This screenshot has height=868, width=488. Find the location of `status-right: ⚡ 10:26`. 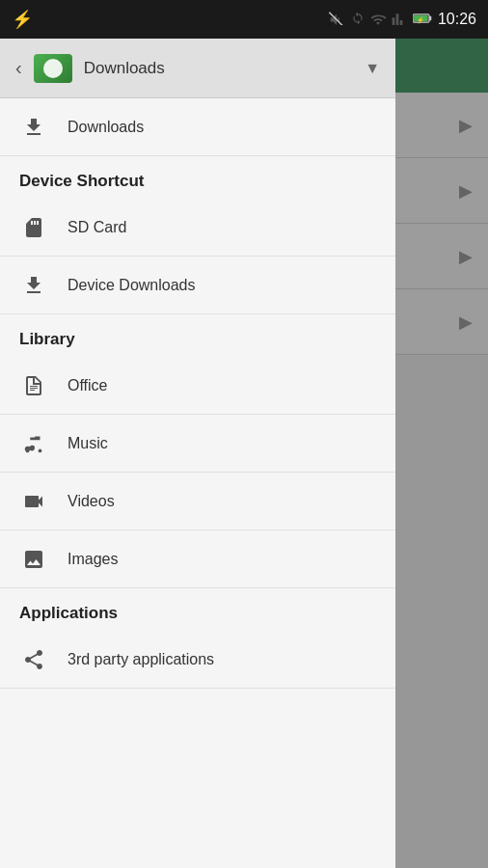

status-right: ⚡ 10:26 is located at coordinates (402, 19).